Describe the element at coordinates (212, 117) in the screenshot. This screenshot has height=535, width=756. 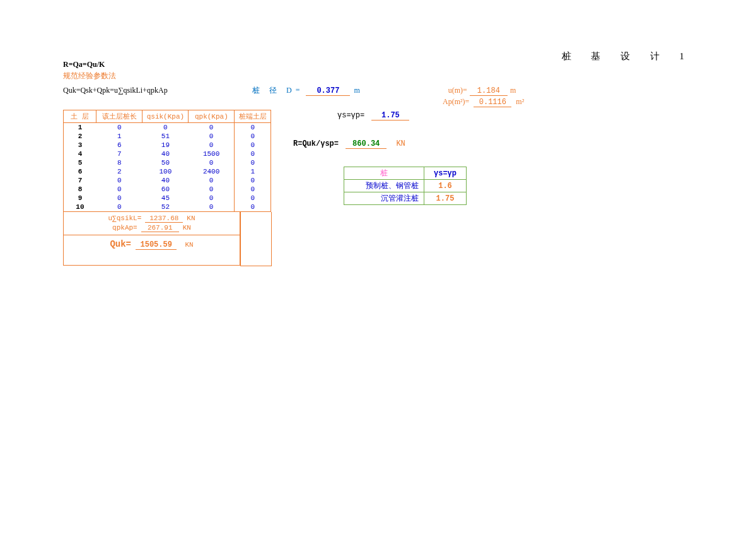
I see `th-qpk: qpk(Kpa)` at that location.